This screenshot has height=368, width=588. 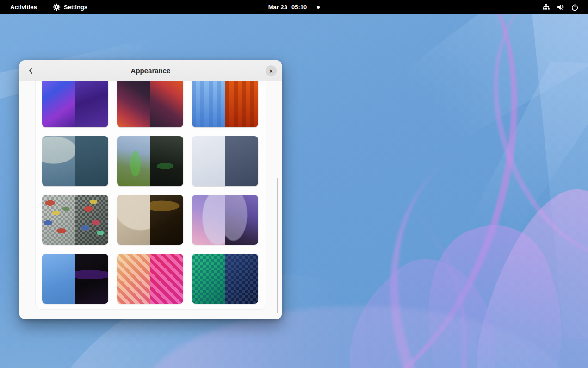 What do you see at coordinates (75, 279) in the screenshot?
I see `wallpaper-thumbnail-blue-dark-silk` at bounding box center [75, 279].